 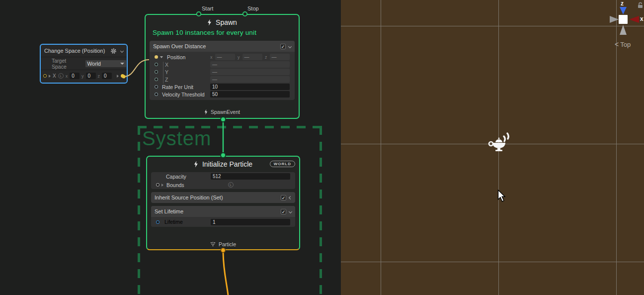 What do you see at coordinates (175, 185) in the screenshot?
I see `bounds-label: Bounds` at bounding box center [175, 185].